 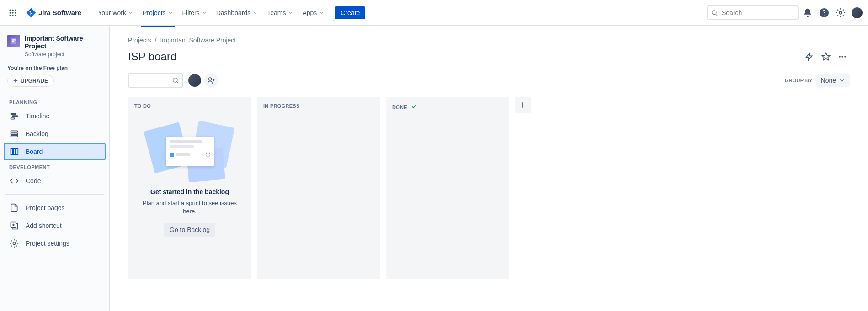 What do you see at coordinates (33, 181) in the screenshot?
I see `sidebar-item-label: Code` at bounding box center [33, 181].